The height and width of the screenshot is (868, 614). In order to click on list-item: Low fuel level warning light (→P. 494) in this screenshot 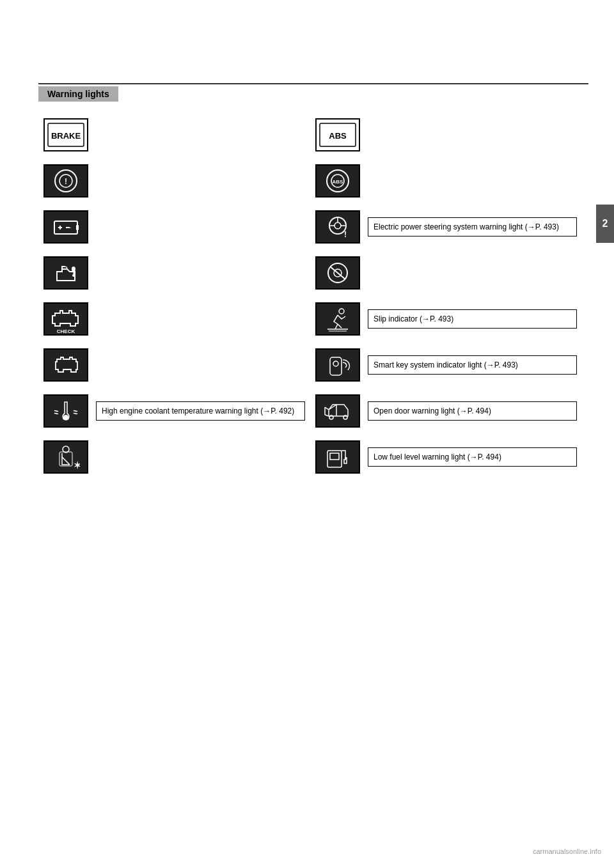, I will do `click(446, 457)`.